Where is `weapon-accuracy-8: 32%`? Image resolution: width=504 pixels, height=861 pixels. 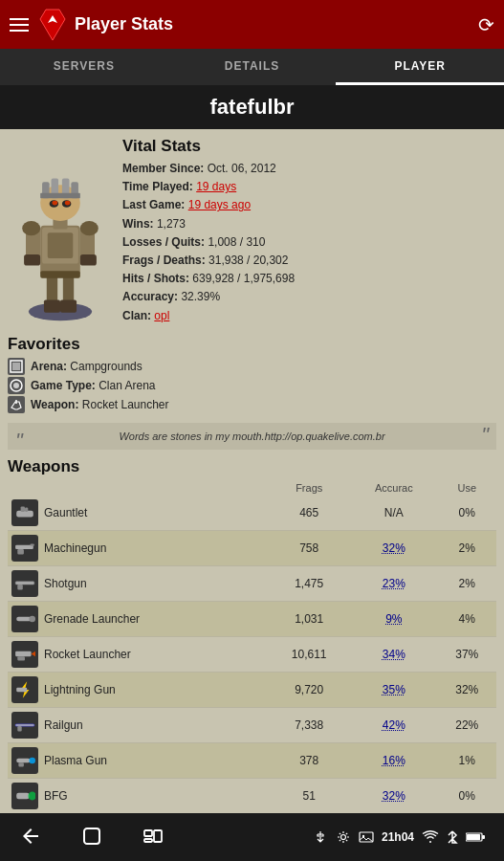 weapon-accuracy-8: 32% is located at coordinates (394, 796).